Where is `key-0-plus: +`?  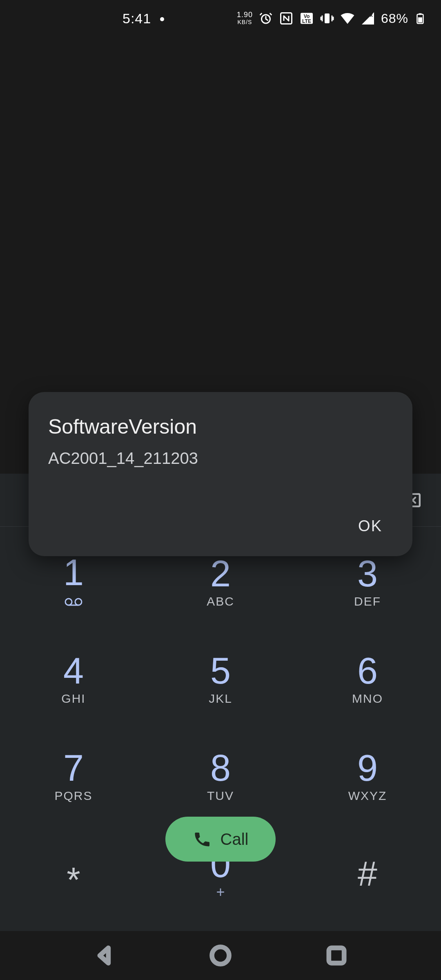
key-0-plus: + is located at coordinates (220, 892).